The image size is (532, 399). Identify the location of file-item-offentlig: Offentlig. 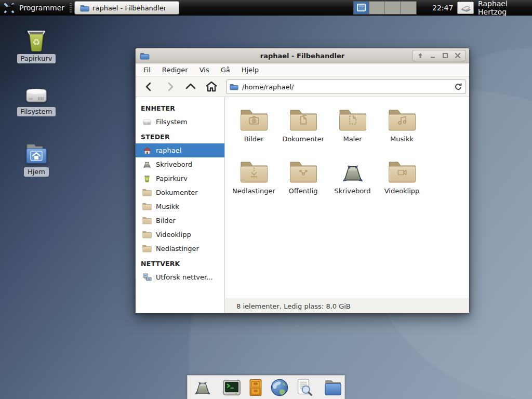
(303, 183).